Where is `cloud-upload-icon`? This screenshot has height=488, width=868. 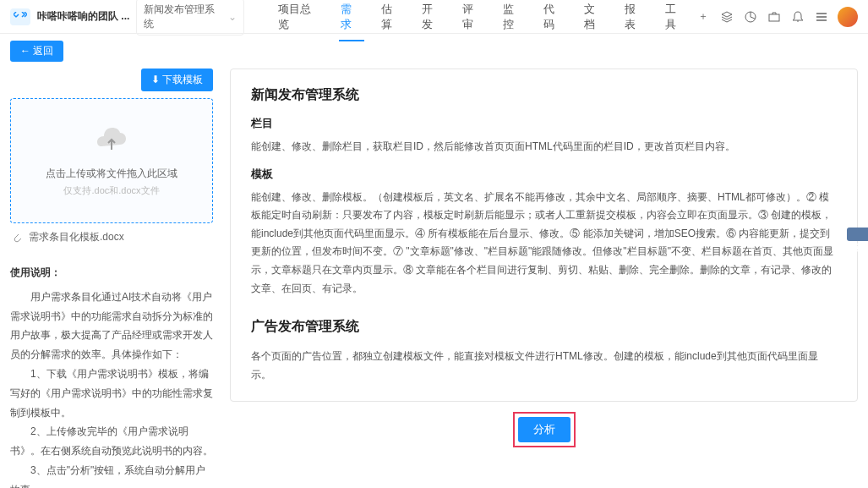
cloud-upload-icon is located at coordinates (112, 141).